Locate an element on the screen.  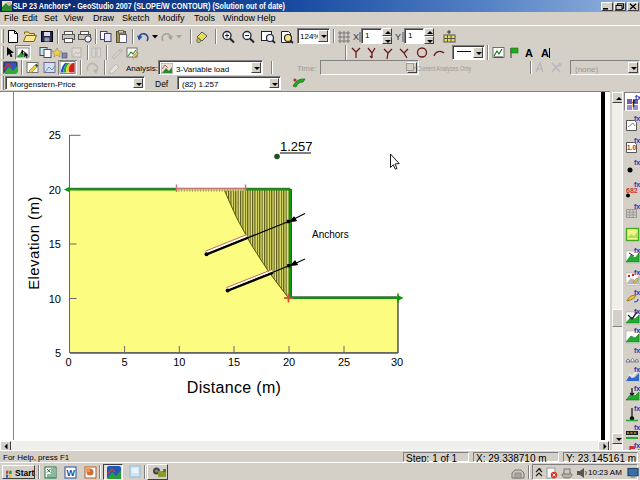
svg-text: Distance (m) is located at coordinates (234, 388).